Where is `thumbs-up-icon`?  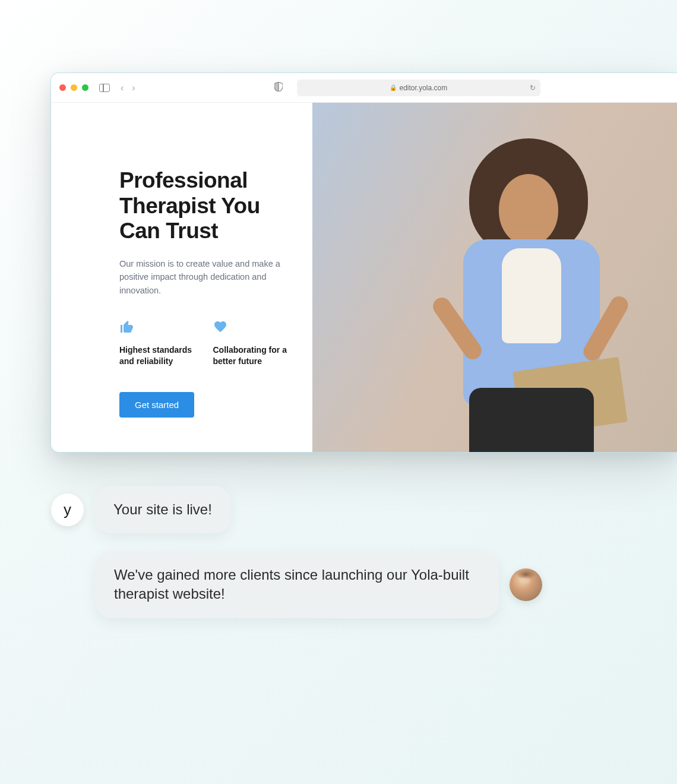
thumbs-up-icon is located at coordinates (157, 328).